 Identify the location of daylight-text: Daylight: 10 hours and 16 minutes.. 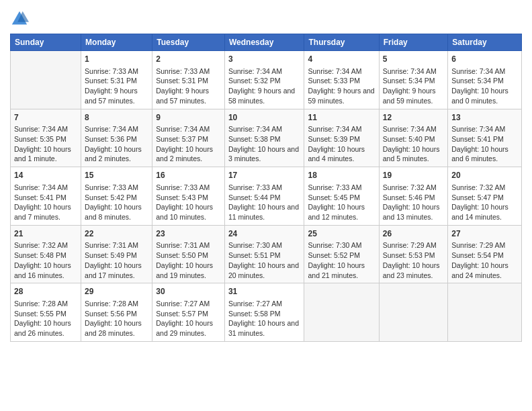
(46, 270).